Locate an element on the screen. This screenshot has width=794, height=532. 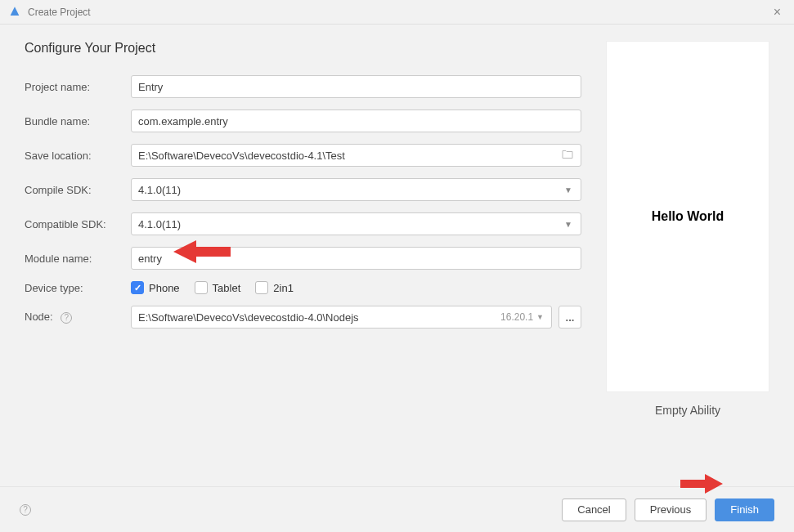
folder-icon is located at coordinates (567, 155).